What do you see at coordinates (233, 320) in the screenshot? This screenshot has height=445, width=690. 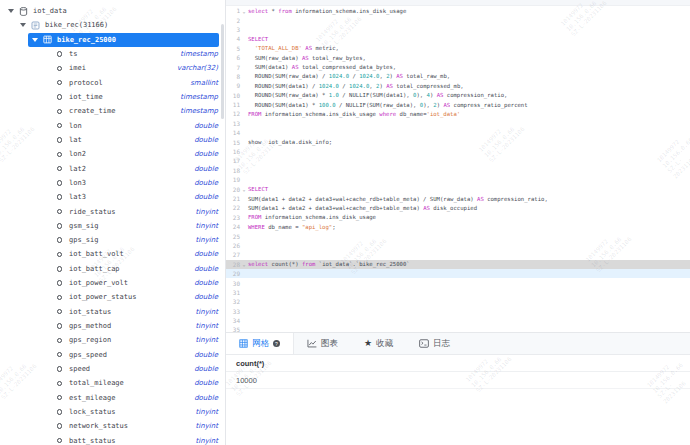 I see `line-number: 34` at bounding box center [233, 320].